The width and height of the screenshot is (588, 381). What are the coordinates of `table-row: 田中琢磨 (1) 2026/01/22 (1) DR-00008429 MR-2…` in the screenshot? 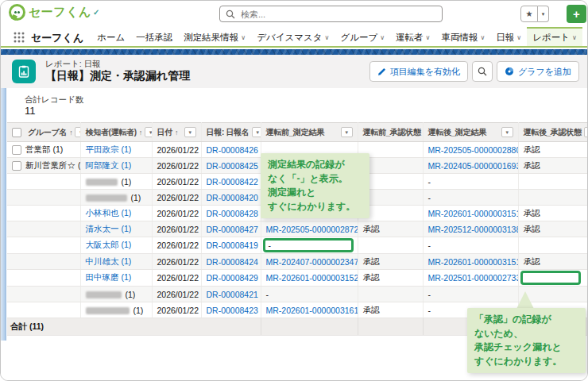 It's located at (297, 278).